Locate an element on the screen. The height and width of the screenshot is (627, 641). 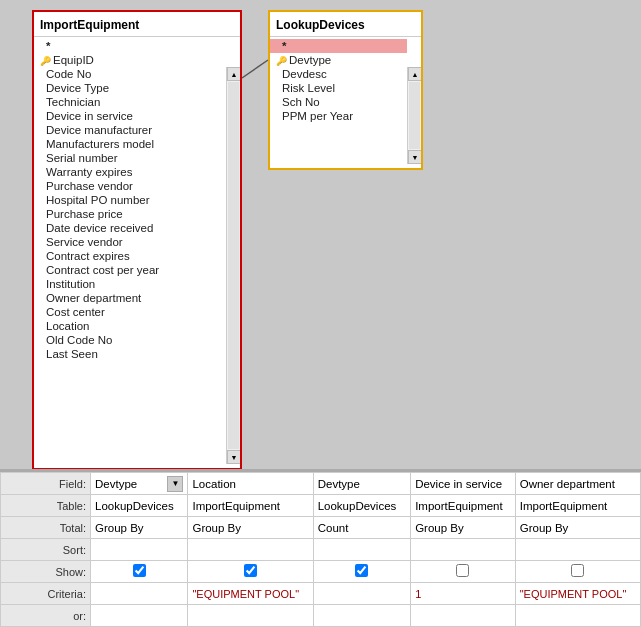
col1-or is located at coordinates (140, 616).